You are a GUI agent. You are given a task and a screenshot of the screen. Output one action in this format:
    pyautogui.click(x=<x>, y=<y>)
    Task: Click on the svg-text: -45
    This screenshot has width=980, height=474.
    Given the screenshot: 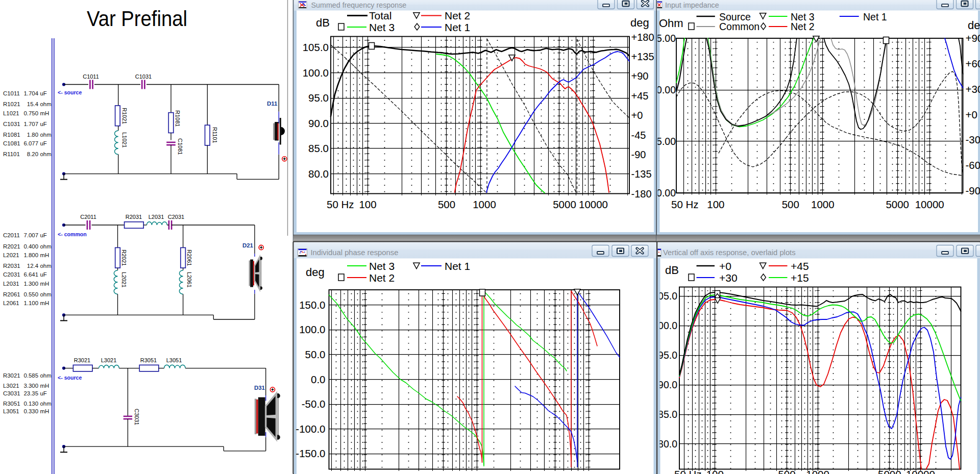 What is the action you would take?
    pyautogui.click(x=639, y=135)
    